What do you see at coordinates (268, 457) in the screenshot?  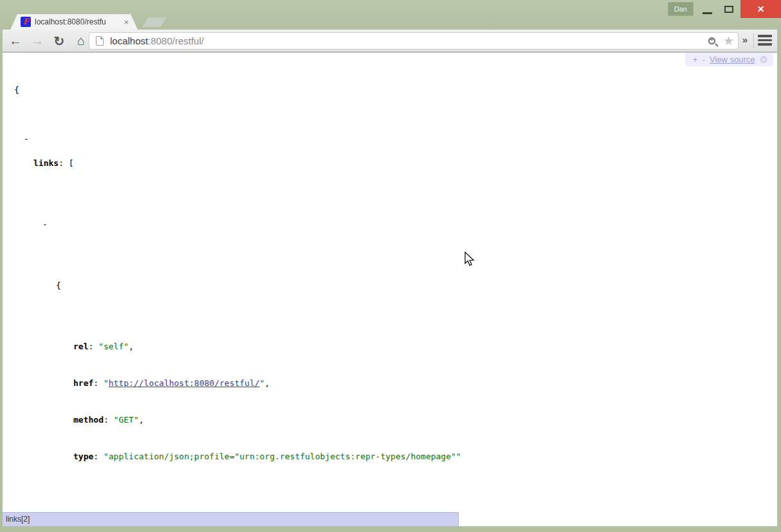 I see `type-property: type: "application/json;profile="urn:org…` at bounding box center [268, 457].